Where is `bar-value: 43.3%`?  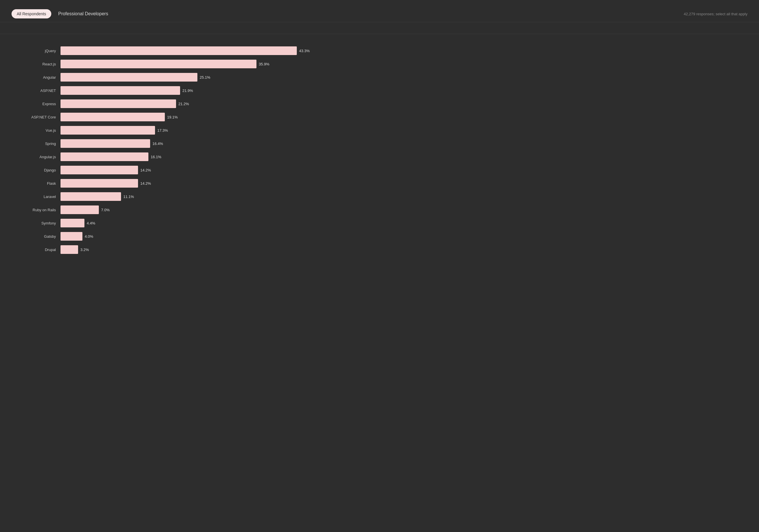
bar-value: 43.3% is located at coordinates (304, 51).